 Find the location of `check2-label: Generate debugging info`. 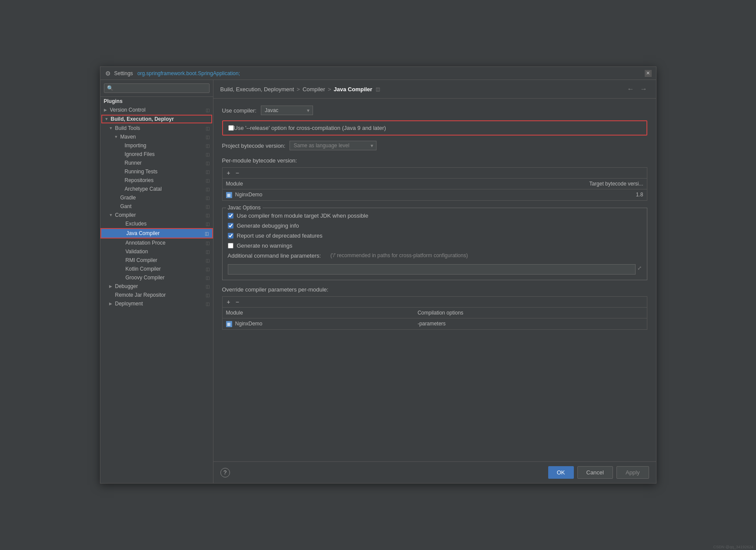

check2-label: Generate debugging info is located at coordinates (268, 226).